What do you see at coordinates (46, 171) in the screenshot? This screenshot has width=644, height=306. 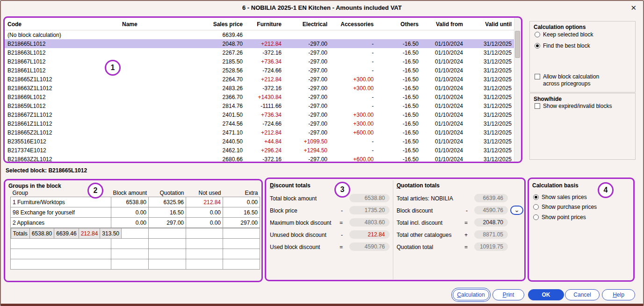 I see `selected-block-label: Selected block: B218665L1012` at bounding box center [46, 171].